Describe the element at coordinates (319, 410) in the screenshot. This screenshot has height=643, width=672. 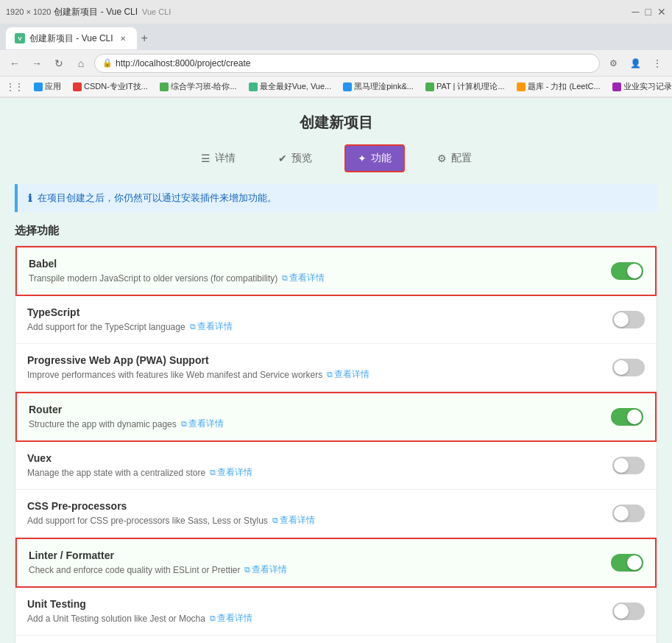
I see `feature-name-router: Router` at that location.